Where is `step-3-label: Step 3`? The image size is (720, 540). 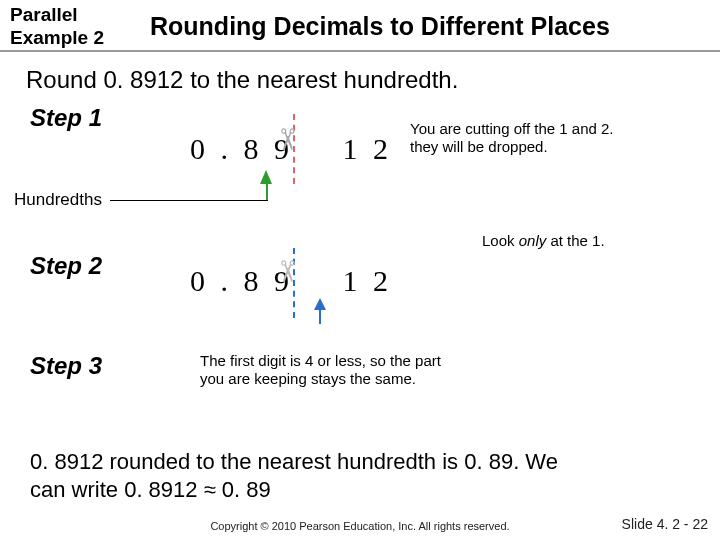 step-3-label: Step 3 is located at coordinates (66, 366).